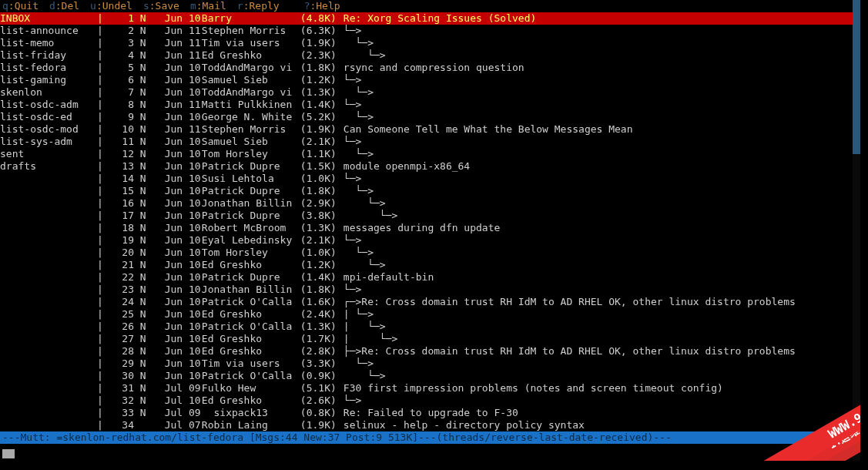  What do you see at coordinates (316, 351) in the screenshot?
I see `message-size: (2.8K)` at bounding box center [316, 351].